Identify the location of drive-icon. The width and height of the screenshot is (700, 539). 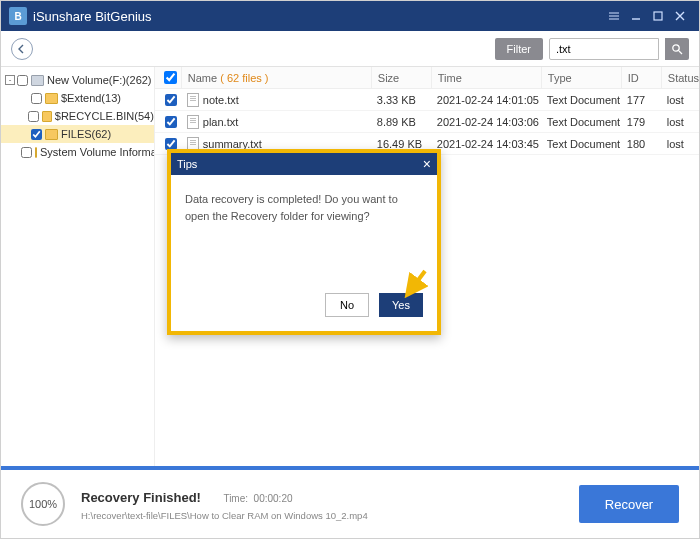
(38, 80).